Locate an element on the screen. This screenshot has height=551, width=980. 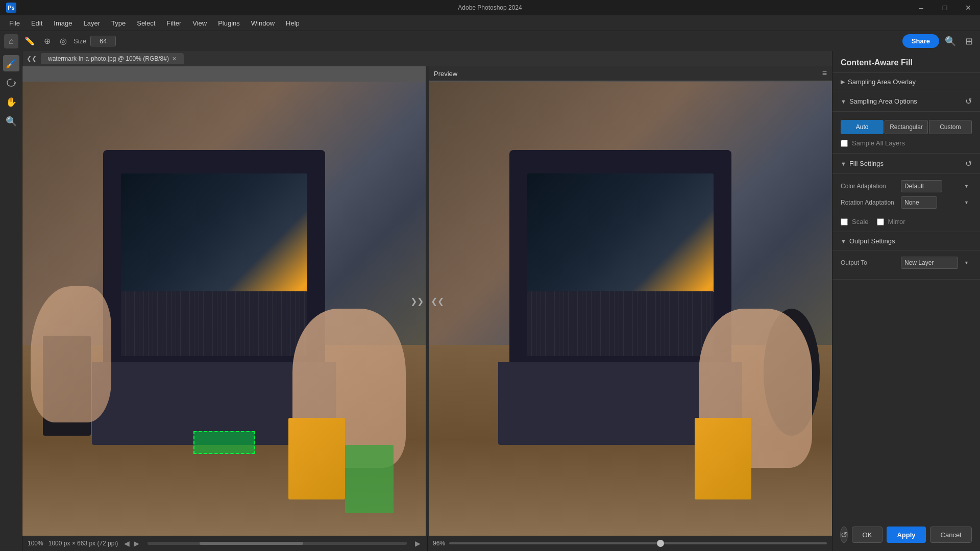
scale-mirror-row: Scale Mirror is located at coordinates (906, 219).